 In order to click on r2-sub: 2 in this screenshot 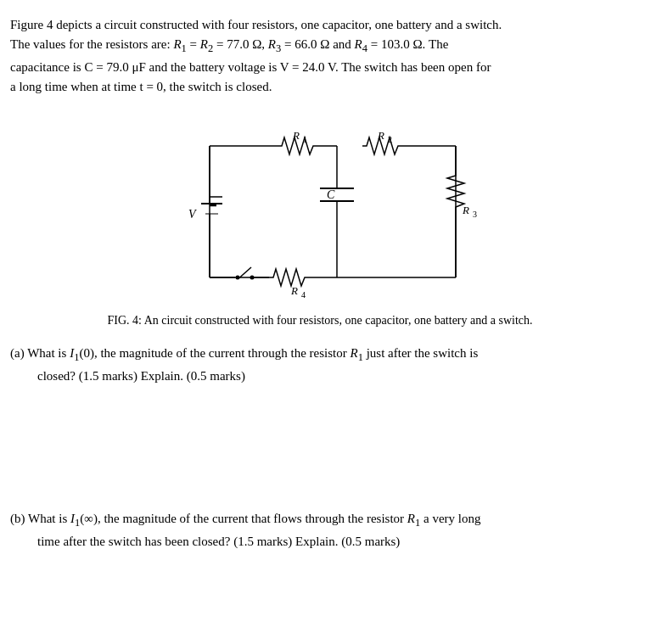, I will do `click(210, 48)`.